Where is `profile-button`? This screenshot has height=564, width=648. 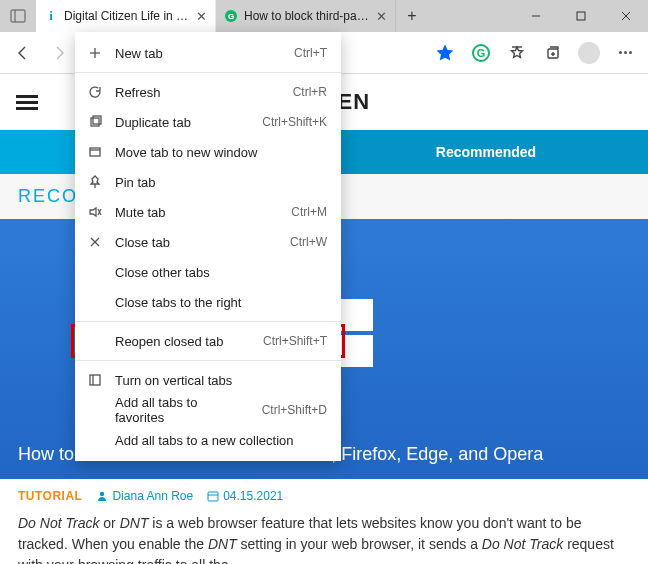 profile-button is located at coordinates (589, 53).